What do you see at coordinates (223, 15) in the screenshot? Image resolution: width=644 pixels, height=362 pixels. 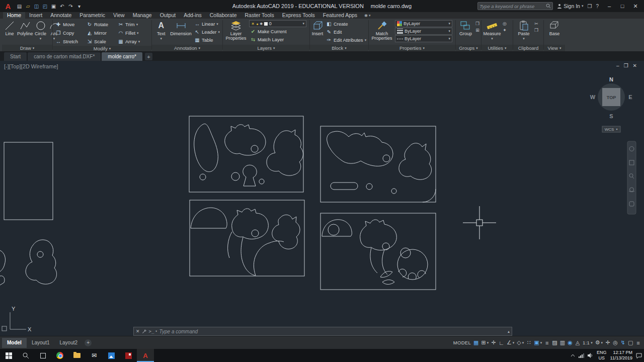 I see `tab-collaborate: Collaborate` at bounding box center [223, 15].